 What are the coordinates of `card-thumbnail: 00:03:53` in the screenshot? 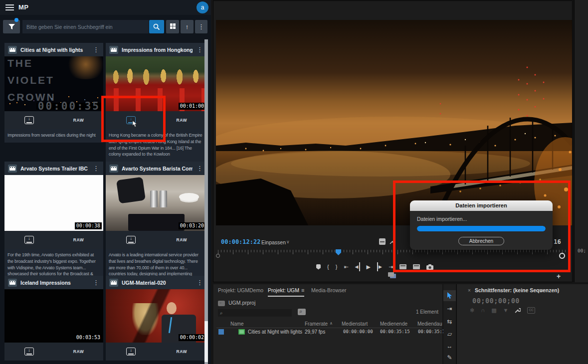 It's located at (54, 316).